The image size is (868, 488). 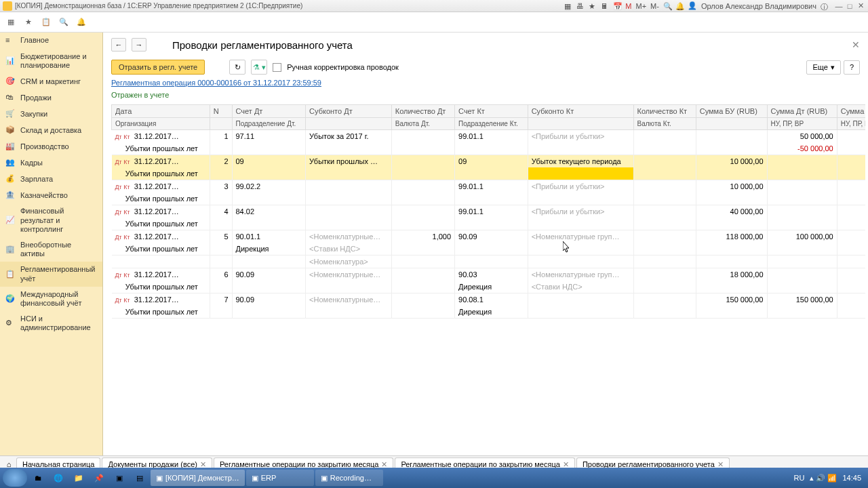 What do you see at coordinates (856, 45) in the screenshot?
I see `page-close-icon: ✕` at bounding box center [856, 45].